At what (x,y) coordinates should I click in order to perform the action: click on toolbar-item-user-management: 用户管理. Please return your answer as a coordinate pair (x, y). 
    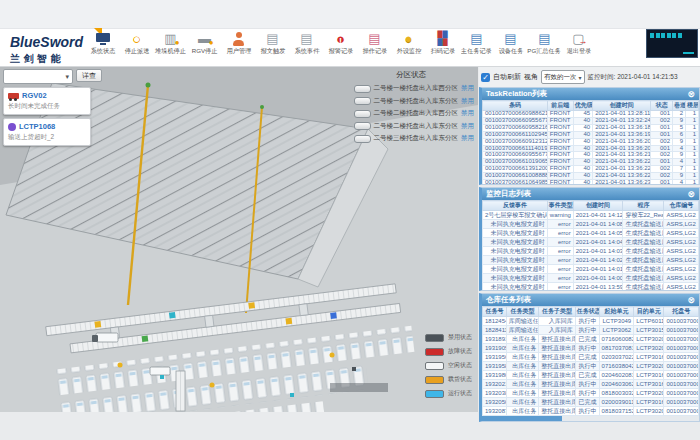
    Looking at the image, I should click on (238, 44).